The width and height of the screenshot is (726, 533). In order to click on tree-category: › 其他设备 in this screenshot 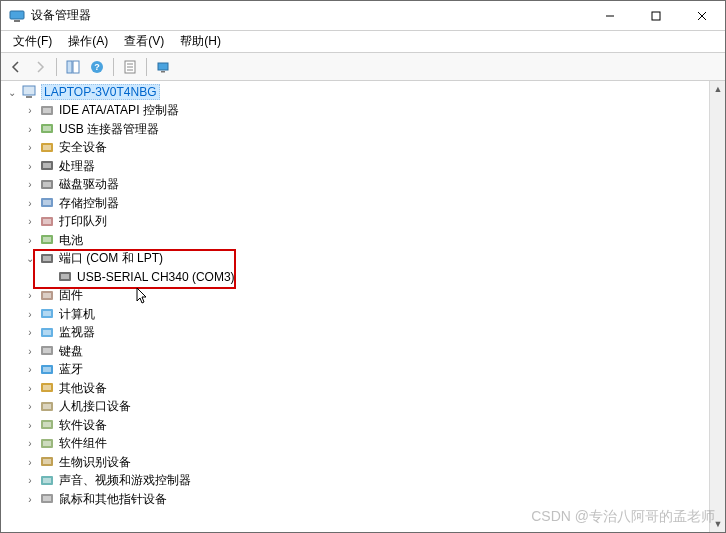, I will do `click(355, 388)`.